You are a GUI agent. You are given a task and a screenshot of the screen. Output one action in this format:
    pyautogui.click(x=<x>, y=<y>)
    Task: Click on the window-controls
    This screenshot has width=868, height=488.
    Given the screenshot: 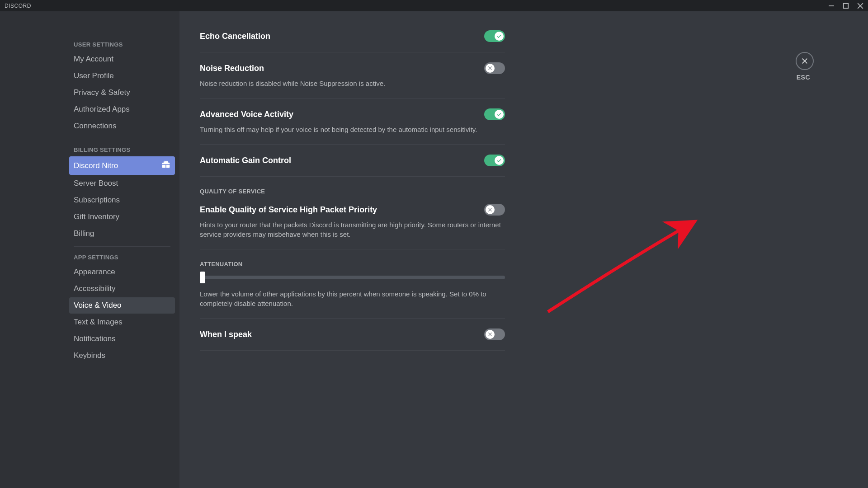 What is the action you would take?
    pyautogui.click(x=846, y=6)
    